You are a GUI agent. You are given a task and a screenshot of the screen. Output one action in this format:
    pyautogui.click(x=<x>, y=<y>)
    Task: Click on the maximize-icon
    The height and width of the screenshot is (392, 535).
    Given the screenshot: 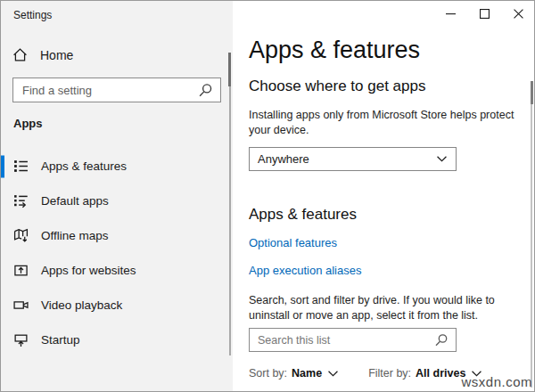 What is the action you would take?
    pyautogui.click(x=485, y=14)
    